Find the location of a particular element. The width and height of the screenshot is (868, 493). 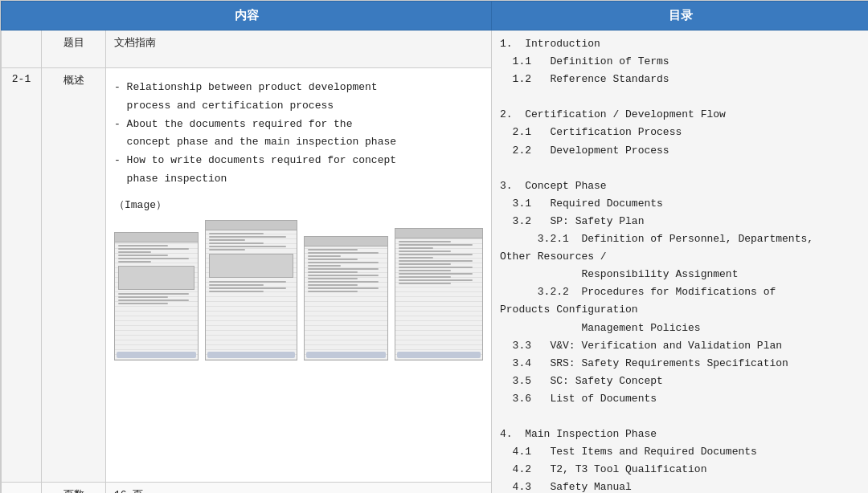

title-row: 题目 文档指南 1. Introduction 1.1 Definition o… is located at coordinates (436, 50).